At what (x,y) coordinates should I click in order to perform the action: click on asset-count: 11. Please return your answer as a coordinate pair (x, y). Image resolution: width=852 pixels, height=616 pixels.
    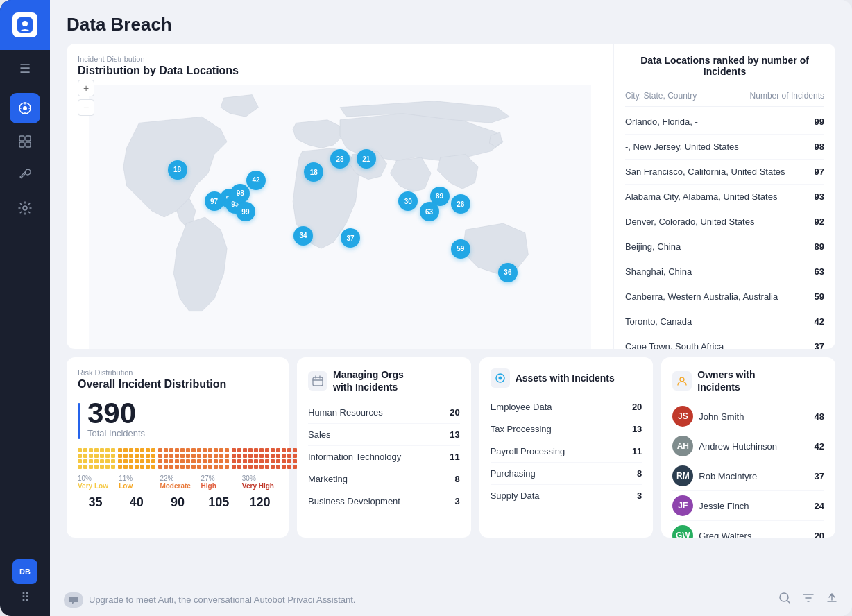
    Looking at the image, I should click on (637, 451).